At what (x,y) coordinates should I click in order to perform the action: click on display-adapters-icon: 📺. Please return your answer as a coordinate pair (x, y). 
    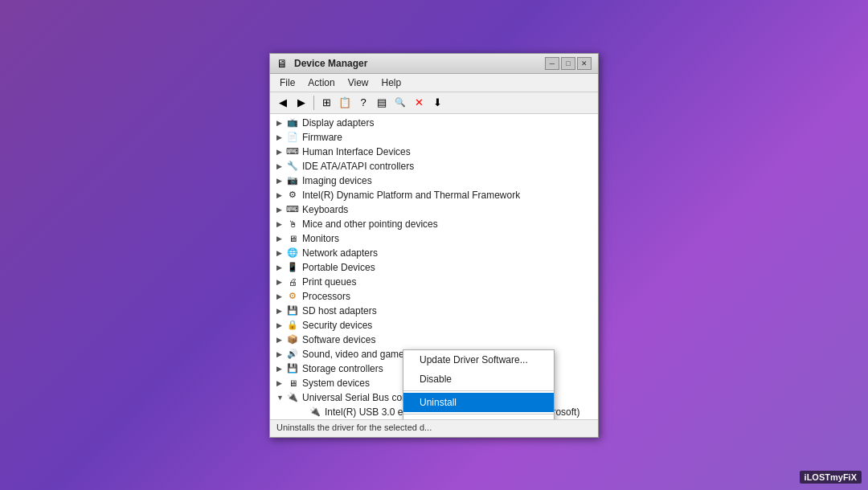
    Looking at the image, I should click on (293, 123).